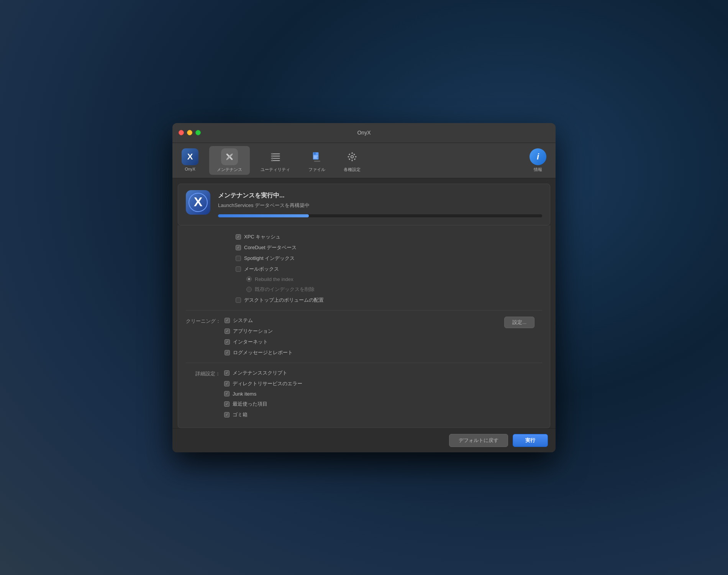  Describe the element at coordinates (190, 133) in the screenshot. I see `minimize-button` at that location.